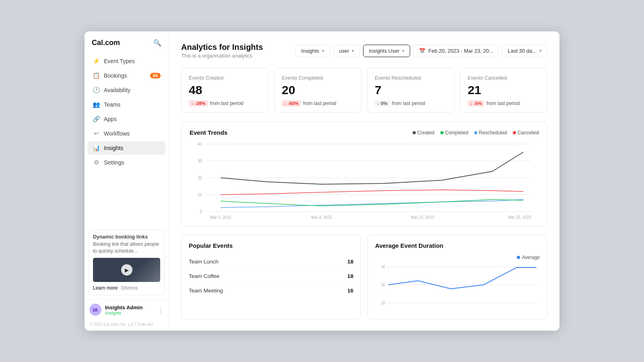  What do you see at coordinates (198, 103) in the screenshot?
I see `stat-badge: ↓ -38%` at bounding box center [198, 103].